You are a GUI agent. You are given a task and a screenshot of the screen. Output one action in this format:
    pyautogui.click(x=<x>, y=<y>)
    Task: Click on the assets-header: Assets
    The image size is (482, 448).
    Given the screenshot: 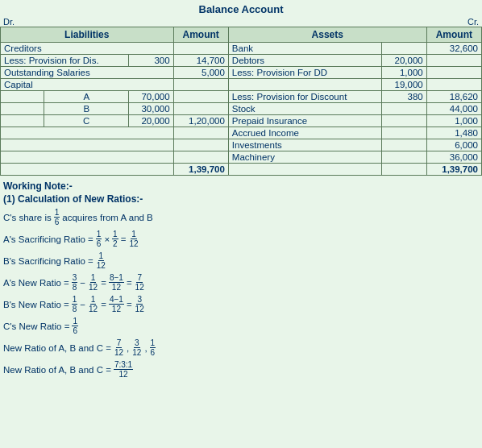 What is the action you would take?
    pyautogui.click(x=327, y=35)
    